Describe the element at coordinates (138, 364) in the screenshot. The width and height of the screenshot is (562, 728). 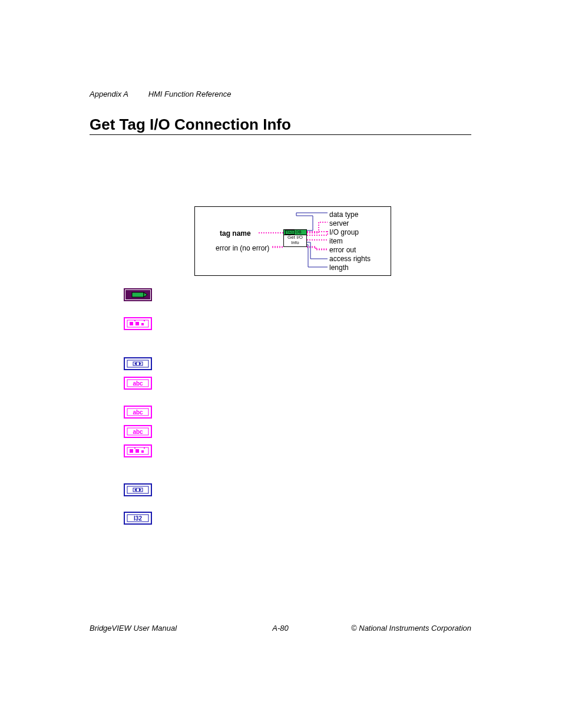
I see `data-type-icon` at that location.